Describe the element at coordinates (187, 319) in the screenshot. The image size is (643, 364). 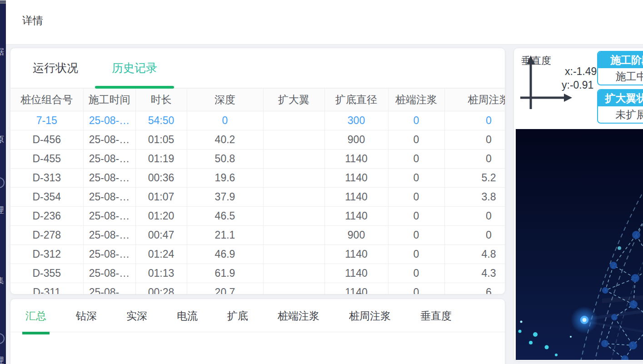
I see `tab-current: 电流` at that location.